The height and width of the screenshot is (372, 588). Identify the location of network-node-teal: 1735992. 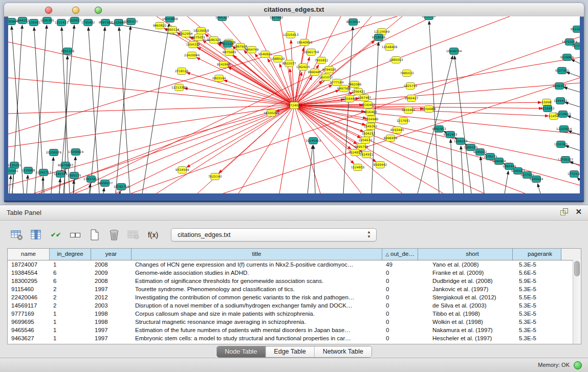
(88, 23).